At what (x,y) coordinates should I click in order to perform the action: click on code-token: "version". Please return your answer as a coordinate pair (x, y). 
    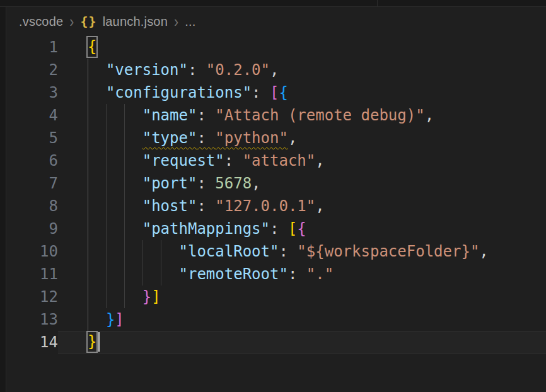
    Looking at the image, I should click on (147, 70).